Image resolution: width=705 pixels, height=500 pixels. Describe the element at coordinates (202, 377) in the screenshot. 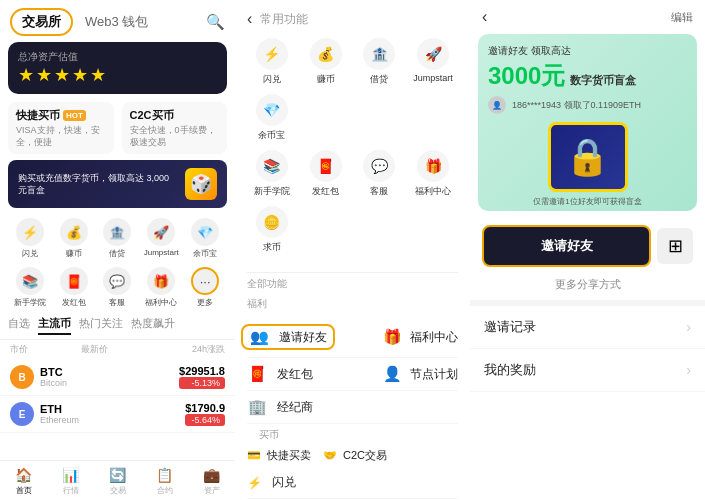

I see `btc-price-wrap: $29951.8 -5.13%` at that location.